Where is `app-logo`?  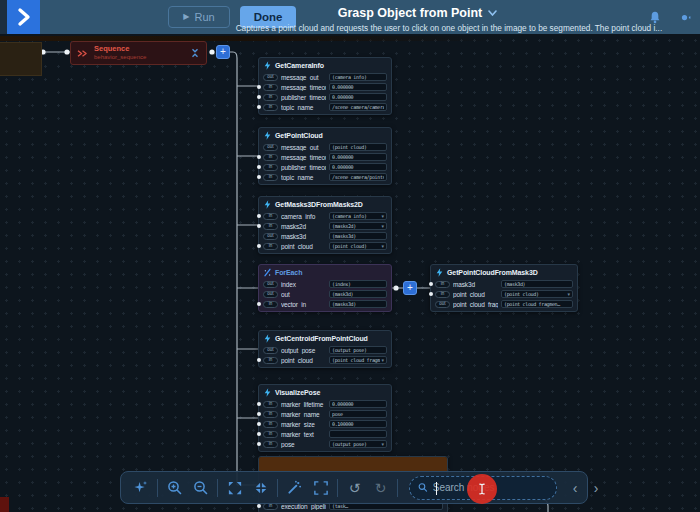
app-logo is located at coordinates (24, 17).